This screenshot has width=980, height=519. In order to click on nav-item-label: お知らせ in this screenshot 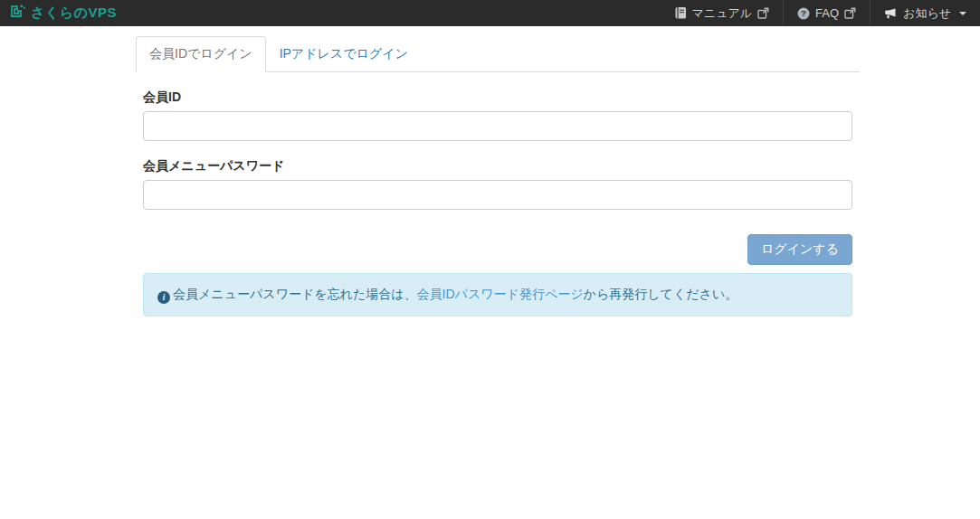, I will do `click(927, 14)`.